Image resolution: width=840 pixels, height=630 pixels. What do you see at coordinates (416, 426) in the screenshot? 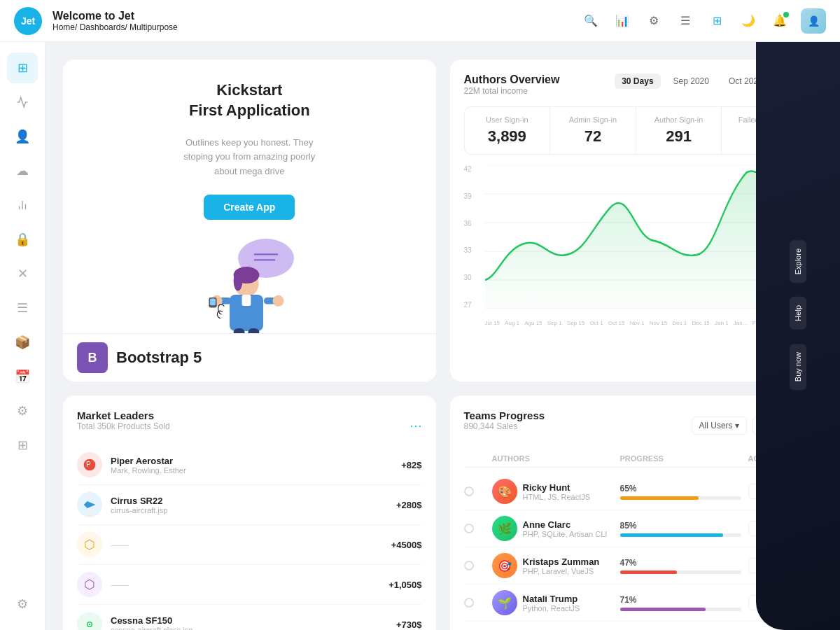
I see `market-options-icon: ⋯` at bounding box center [416, 426].